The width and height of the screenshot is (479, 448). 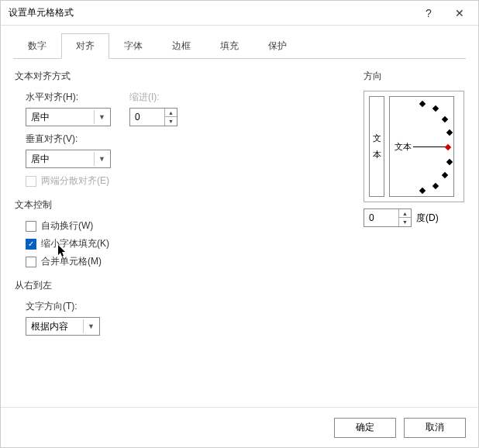 What do you see at coordinates (239, 42) in the screenshot?
I see `tab-strip: 数字 对齐 字体 边框 填充 保护` at bounding box center [239, 42].